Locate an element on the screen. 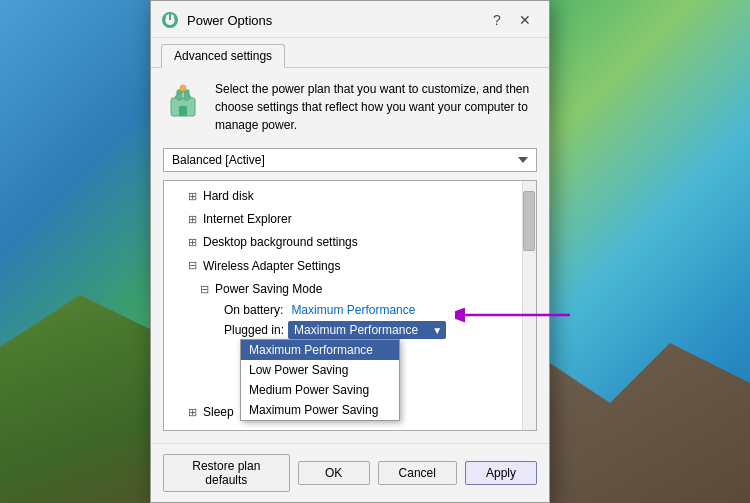 This screenshot has width=750, height=503. ok-button: OK is located at coordinates (334, 473).